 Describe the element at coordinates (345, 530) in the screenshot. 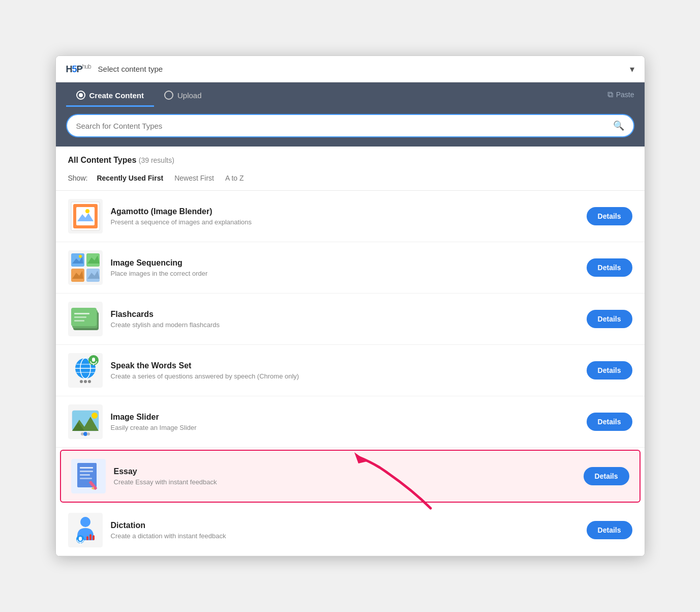

I see `item-info-dictation: Dictation Create a dictation with instan…` at that location.